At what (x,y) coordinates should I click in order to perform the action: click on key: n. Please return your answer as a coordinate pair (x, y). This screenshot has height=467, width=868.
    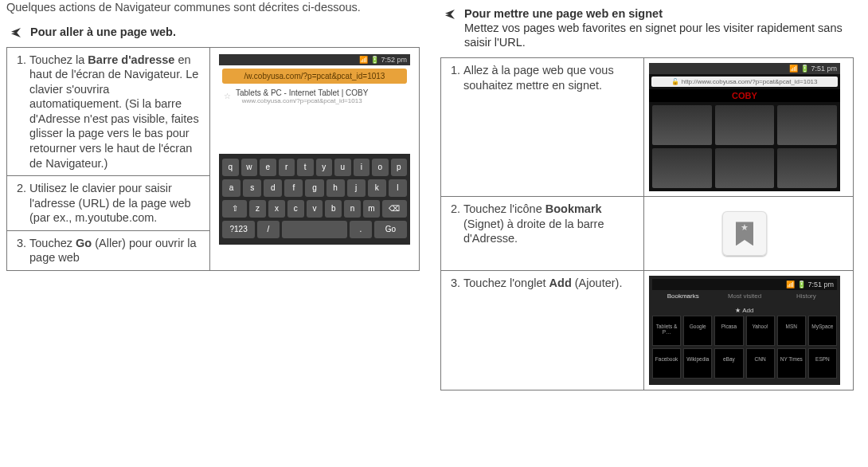
    Looking at the image, I should click on (352, 209).